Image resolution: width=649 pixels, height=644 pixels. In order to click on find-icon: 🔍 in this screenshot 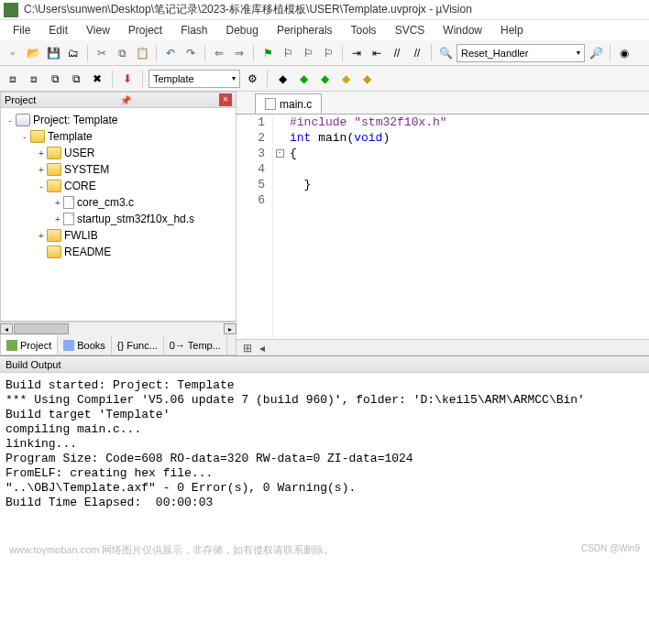, I will do `click(446, 53)`.